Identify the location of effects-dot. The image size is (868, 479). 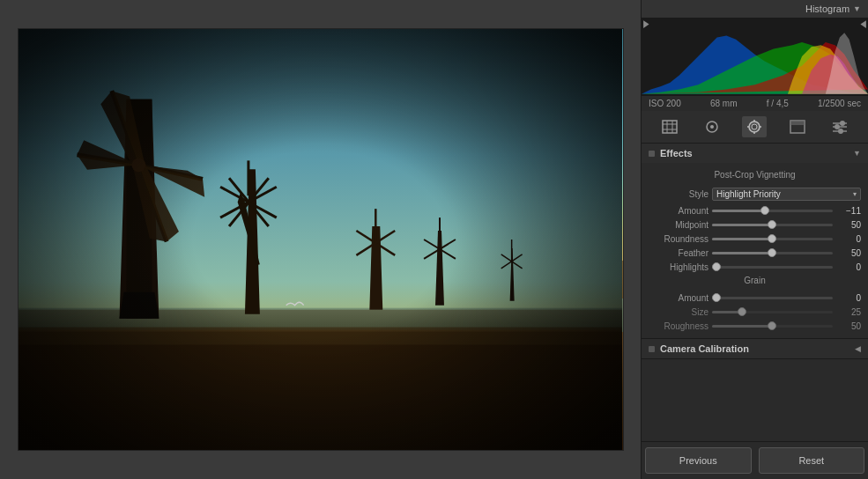
(652, 153).